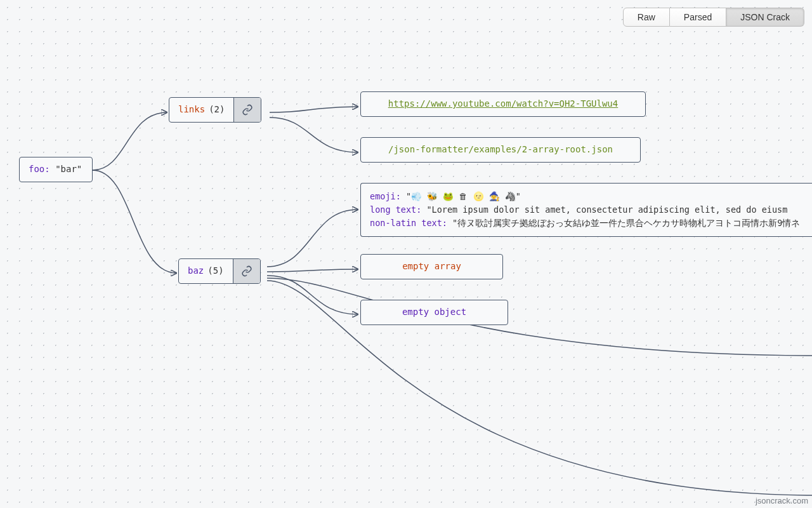  What do you see at coordinates (217, 110) in the screenshot?
I see `links-count: (2)` at bounding box center [217, 110].